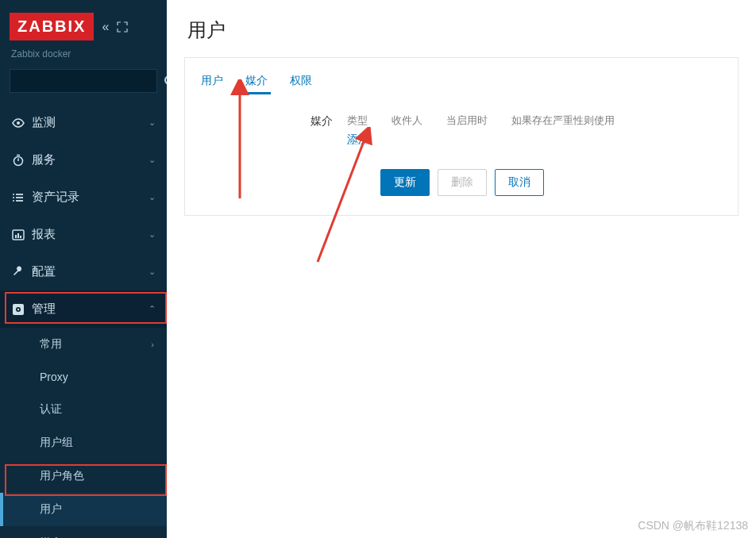 This screenshot has height=538, width=756. What do you see at coordinates (91, 235) in the screenshot?
I see `nav-label: 报表` at bounding box center [91, 235].